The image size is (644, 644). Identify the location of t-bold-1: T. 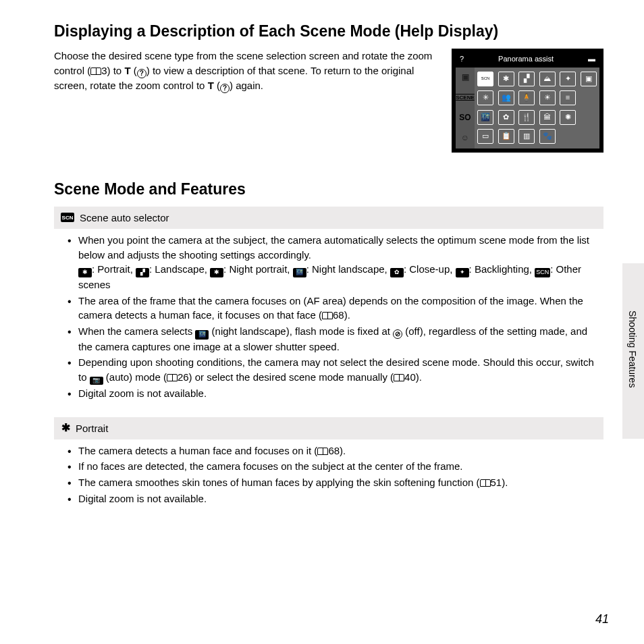
(127, 70).